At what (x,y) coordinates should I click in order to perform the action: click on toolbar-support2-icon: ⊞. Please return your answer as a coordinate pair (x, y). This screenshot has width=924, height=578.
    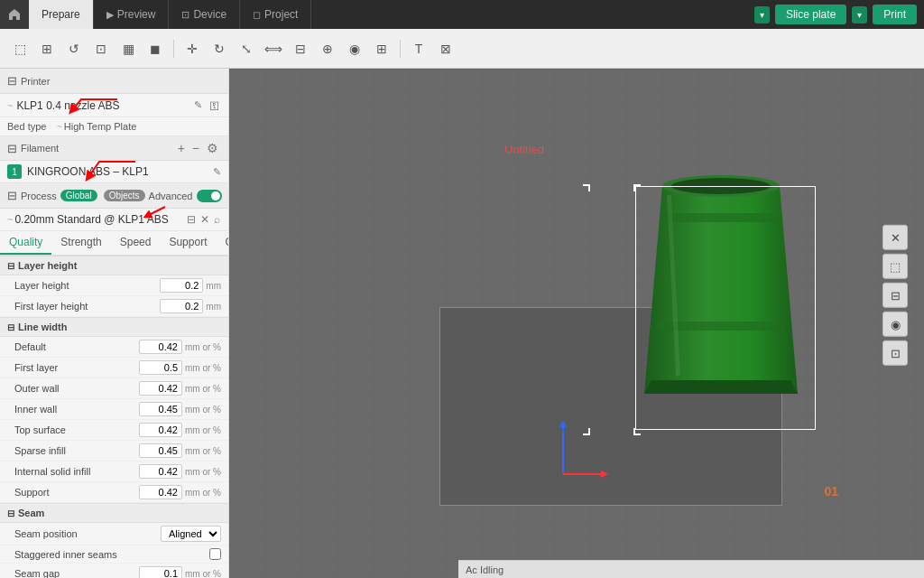
    Looking at the image, I should click on (382, 49).